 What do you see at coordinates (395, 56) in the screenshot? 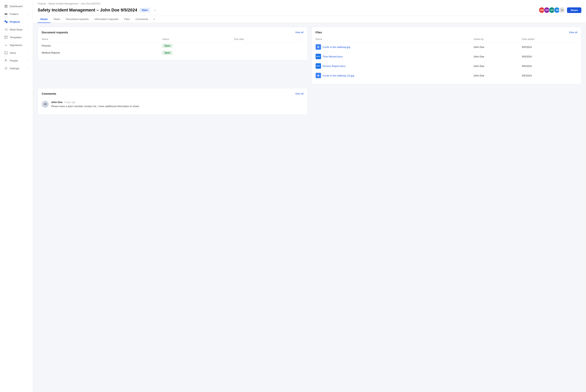
I see `file-name: DOC Time Missed.docx` at bounding box center [395, 56].